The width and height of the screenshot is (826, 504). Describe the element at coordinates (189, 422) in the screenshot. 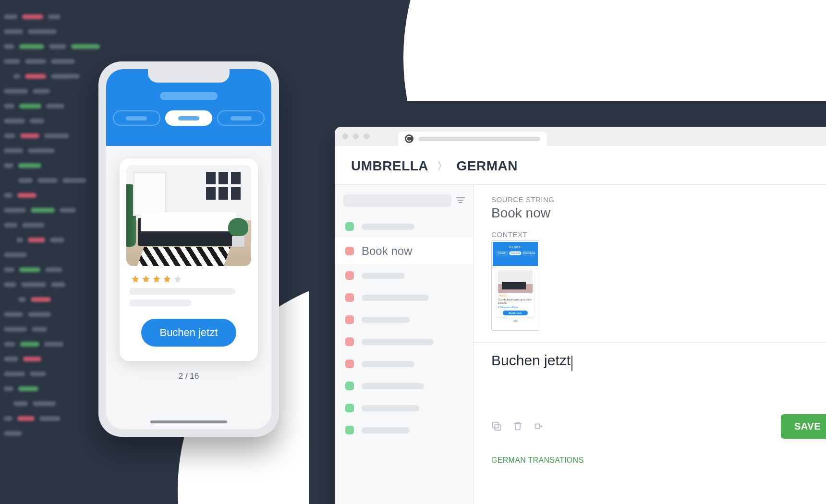

I see `home-indicator` at that location.